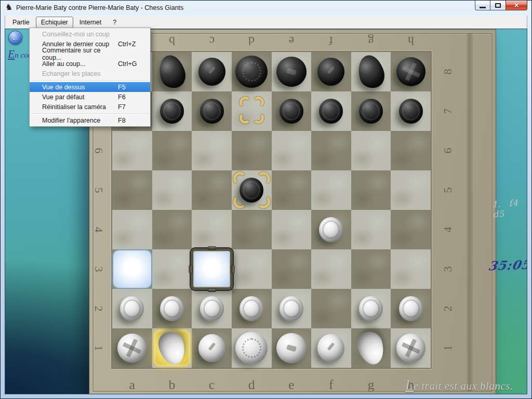  Describe the element at coordinates (371, 190) in the screenshot. I see `square-g5` at that location.